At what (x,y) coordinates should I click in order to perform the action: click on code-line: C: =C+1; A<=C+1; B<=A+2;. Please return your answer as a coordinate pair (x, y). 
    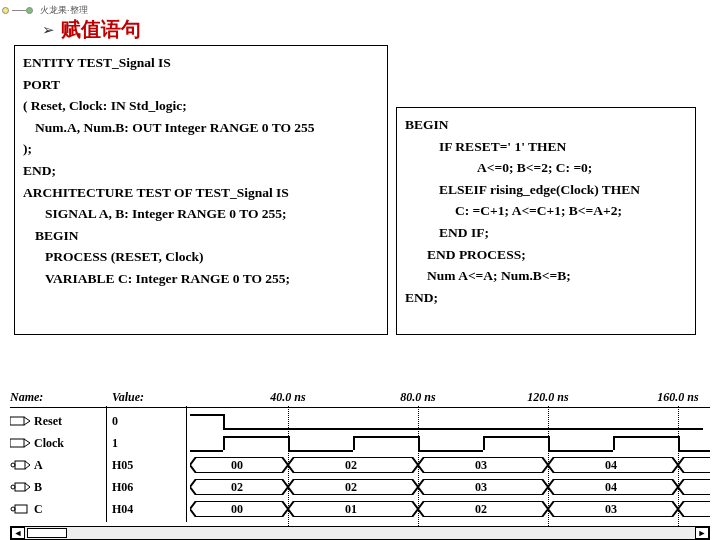
    Looking at the image, I should click on (546, 211).